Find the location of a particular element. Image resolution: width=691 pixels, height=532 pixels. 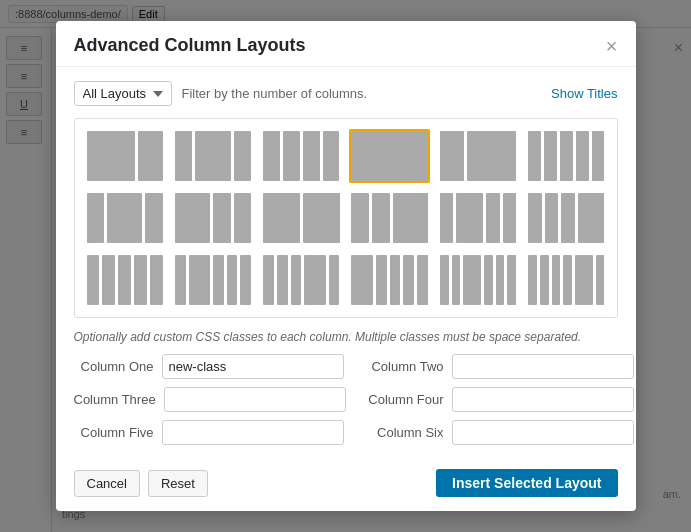

layout-filter-select: All Layouts 1 Column 2 Columns 3 Columns… is located at coordinates (123, 94).